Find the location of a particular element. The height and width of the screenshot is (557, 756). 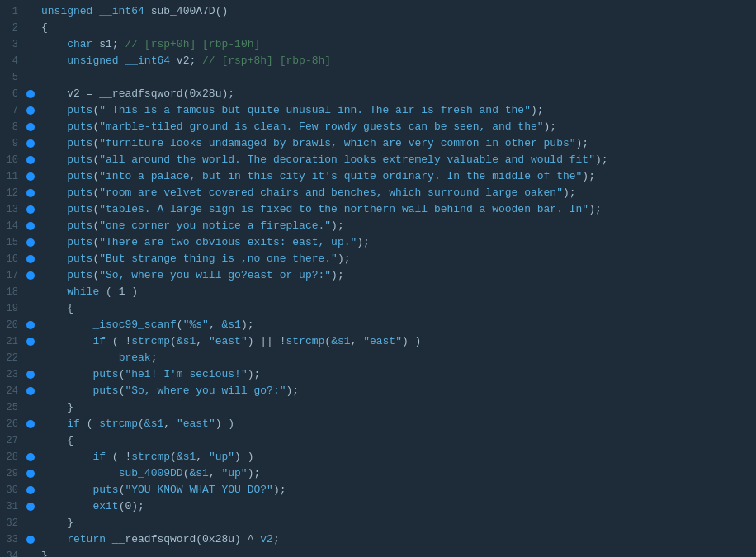

line-number: 32 is located at coordinates (12, 523).